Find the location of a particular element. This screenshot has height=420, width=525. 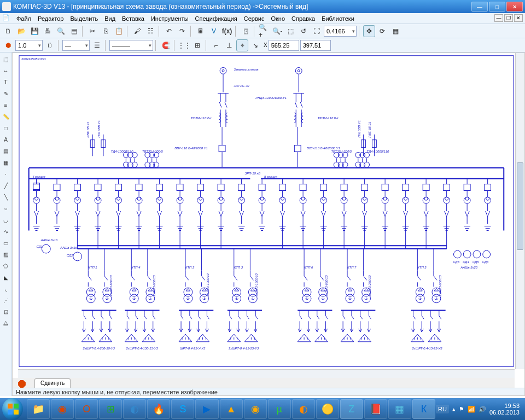

menu-file: Файл is located at coordinates (24, 19).